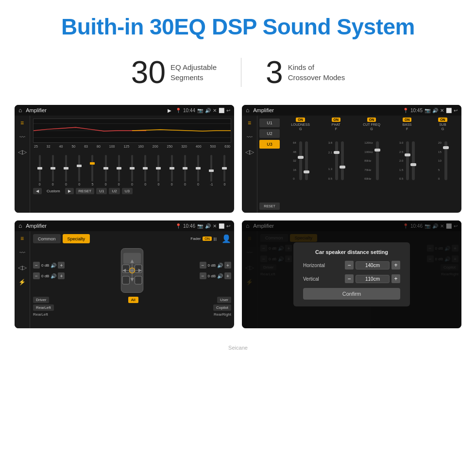 This screenshot has height=456, width=476. Describe the element at coordinates (352, 110) in the screenshot. I see `status-bar-2: ⌂ Amplifier 📍 10:45 📷 🔊 ✕ ⬜ ↩` at that location.